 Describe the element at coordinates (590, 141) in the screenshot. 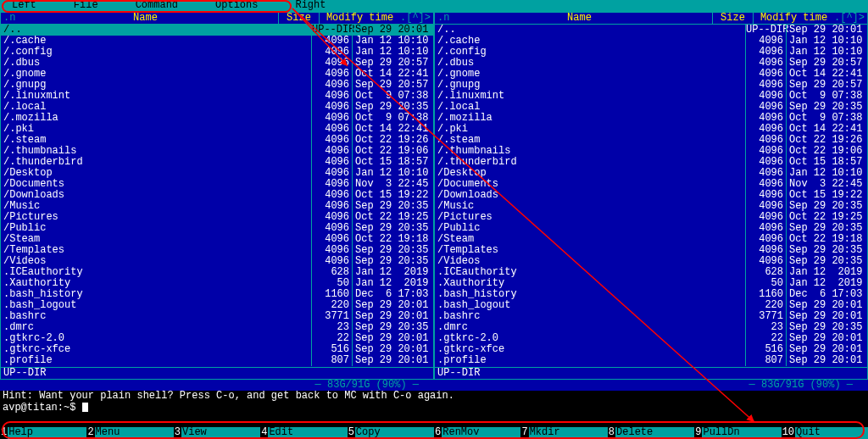

I see `file-name: /.steam` at that location.